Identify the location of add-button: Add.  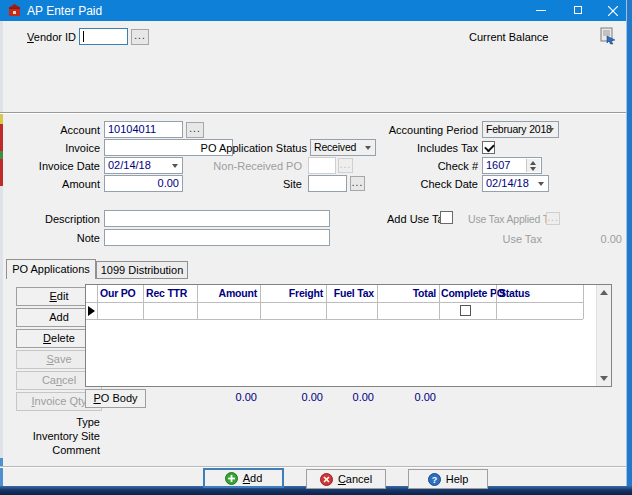
(244, 478).